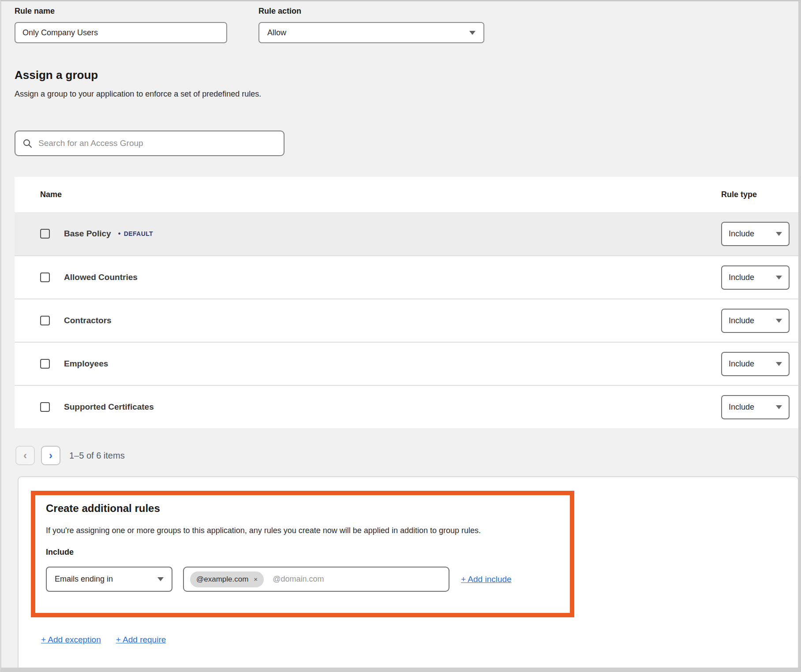 The width and height of the screenshot is (801, 672). What do you see at coordinates (407, 407) in the screenshot?
I see `table-row-supported-certificates: Supported Certificates Include` at bounding box center [407, 407].